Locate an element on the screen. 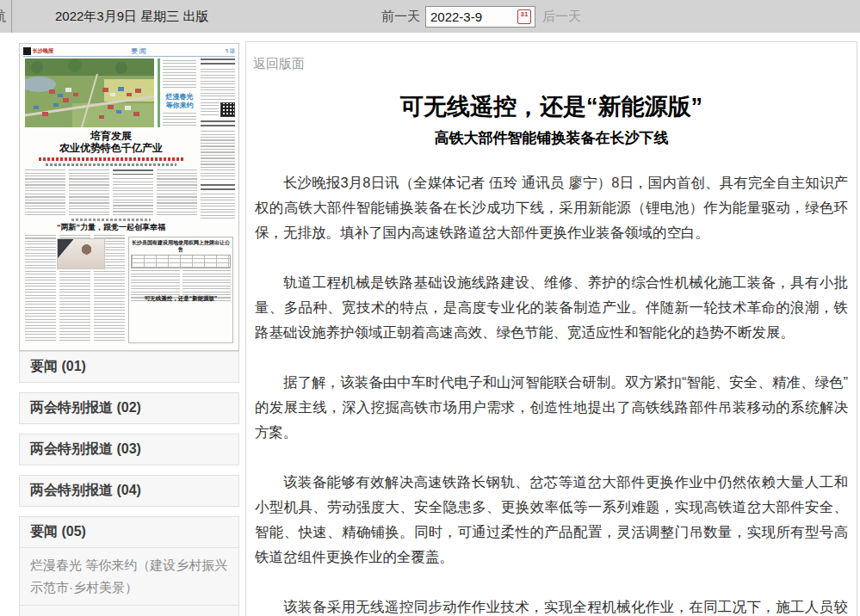  sidebar-section-05-group: 要闻 (05) 烂漫春光 等你来约（建设乡村振兴示范市·乡村美景） 培育发展农业… is located at coordinates (129, 566).